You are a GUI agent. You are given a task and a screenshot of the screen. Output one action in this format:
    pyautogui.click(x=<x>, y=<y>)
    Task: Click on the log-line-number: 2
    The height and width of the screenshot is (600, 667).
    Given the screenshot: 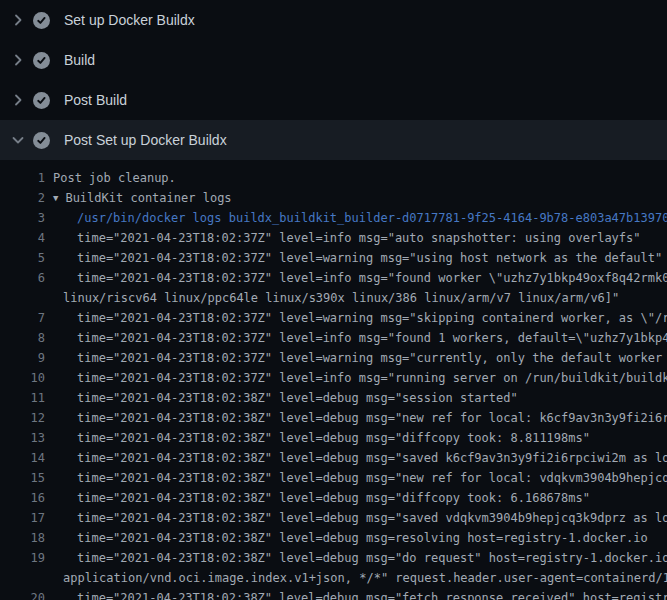 What is the action you would take?
    pyautogui.click(x=22, y=198)
    